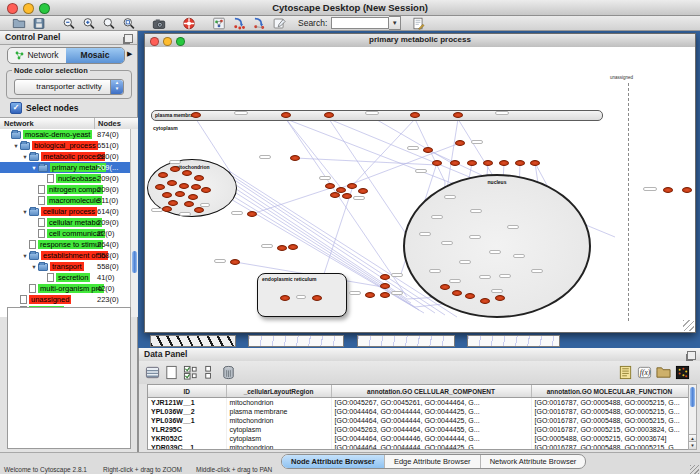 This screenshot has width=700, height=474. Describe the element at coordinates (688, 326) in the screenshot. I see `window-resize-grip` at that location.